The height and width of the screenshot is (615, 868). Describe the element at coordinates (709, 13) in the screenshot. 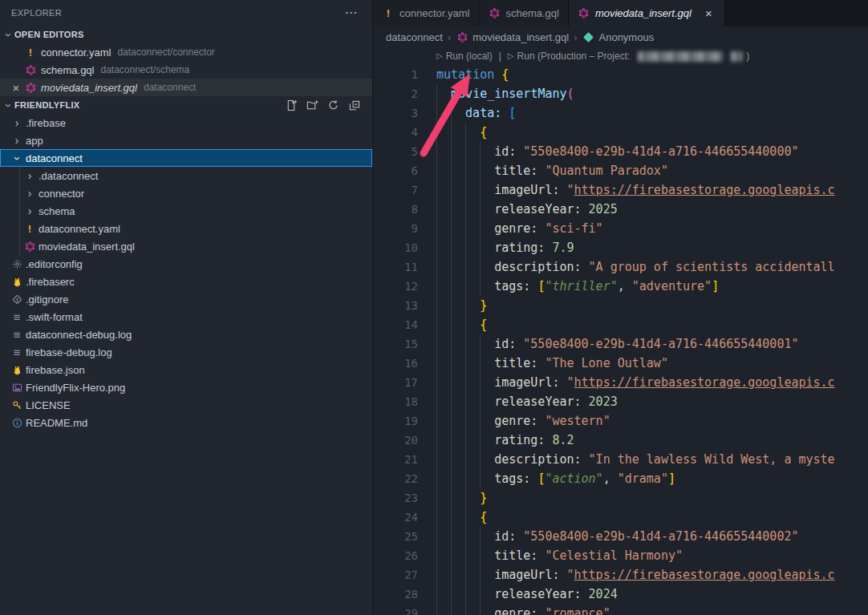

I see `close-tab-icon: ×` at that location.